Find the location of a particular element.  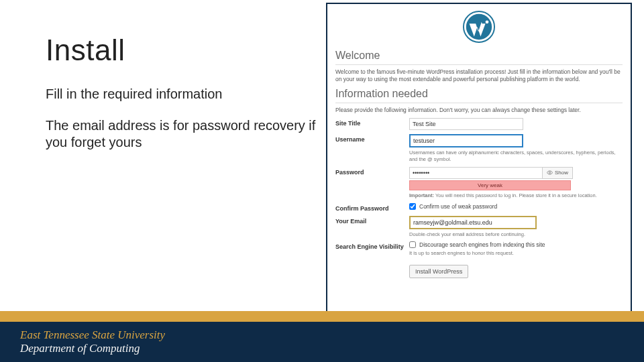

gold-accent-bar is located at coordinates (322, 316).